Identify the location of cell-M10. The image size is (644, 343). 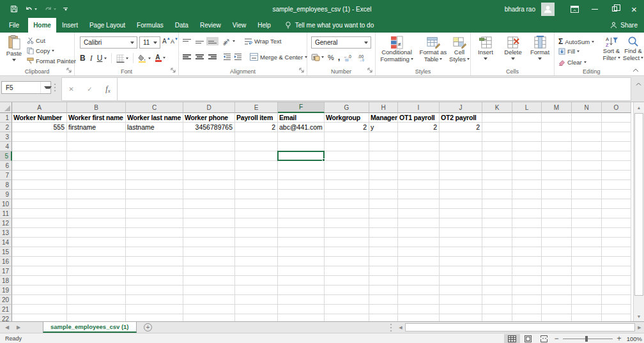
(557, 204).